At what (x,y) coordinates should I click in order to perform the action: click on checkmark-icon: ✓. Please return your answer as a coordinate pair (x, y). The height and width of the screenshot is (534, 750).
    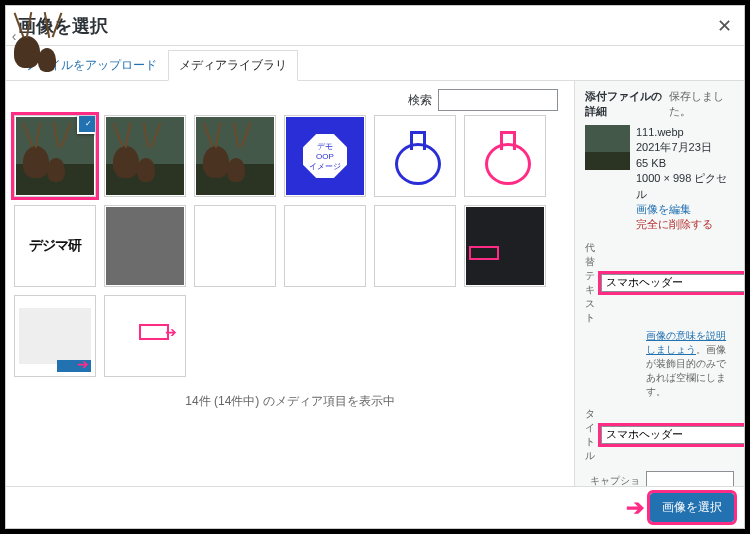
    Looking at the image, I should click on (86, 124).